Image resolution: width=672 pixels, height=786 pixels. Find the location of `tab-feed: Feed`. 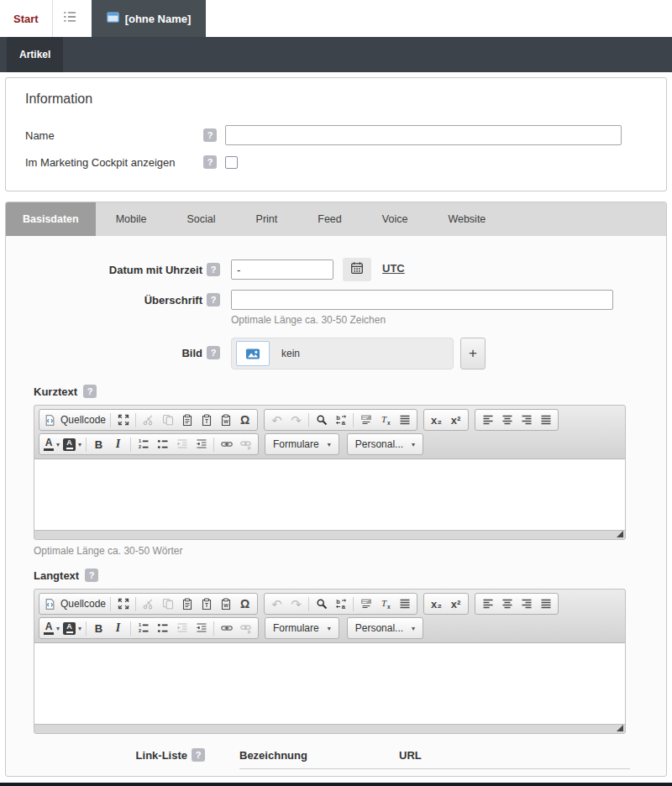

tab-feed: Feed is located at coordinates (329, 219).